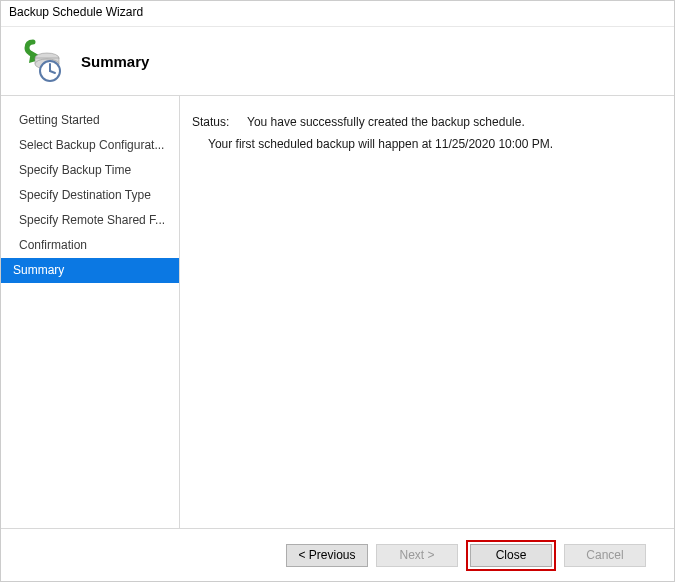  Describe the element at coordinates (90, 196) in the screenshot. I see `step-specify-destination-type: Specify Destination Type` at that location.